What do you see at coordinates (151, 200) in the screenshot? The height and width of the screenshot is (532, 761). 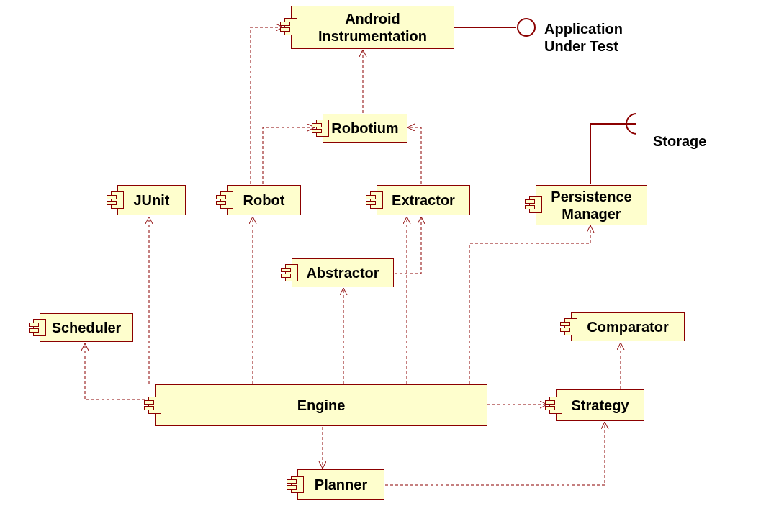 I see `component-junit: JUnit` at bounding box center [151, 200].